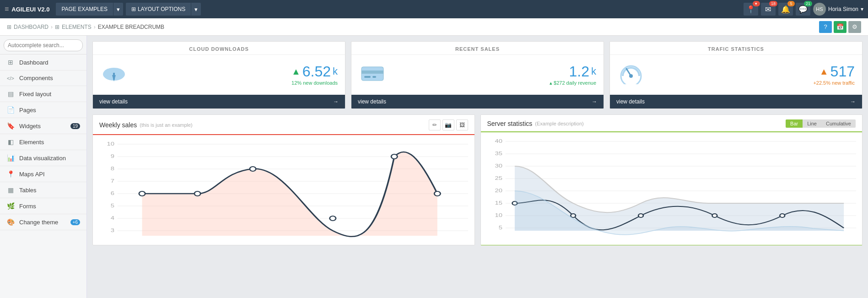 This screenshot has height=298, width=868. What do you see at coordinates (672, 124) in the screenshot?
I see `server-chart-header: Server statistics (Example description) …` at bounding box center [672, 124].